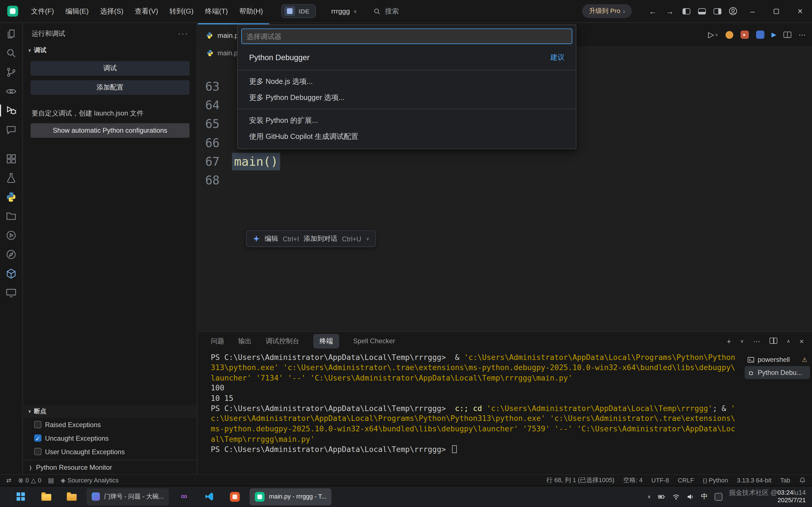 This screenshot has height=507, width=812. I want to click on ide-mode-badge: IDE, so click(298, 11).